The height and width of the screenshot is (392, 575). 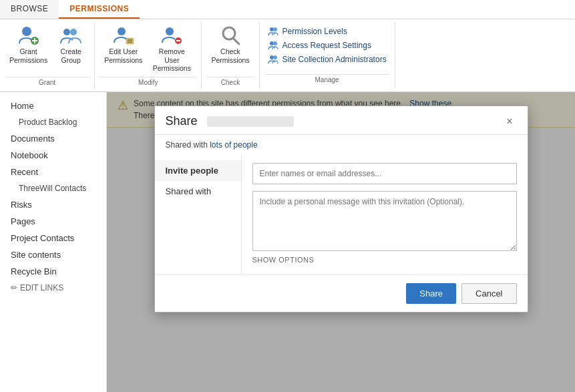 I want to click on sidebar-item-product-backlog: Product Backlog, so click(x=53, y=122).